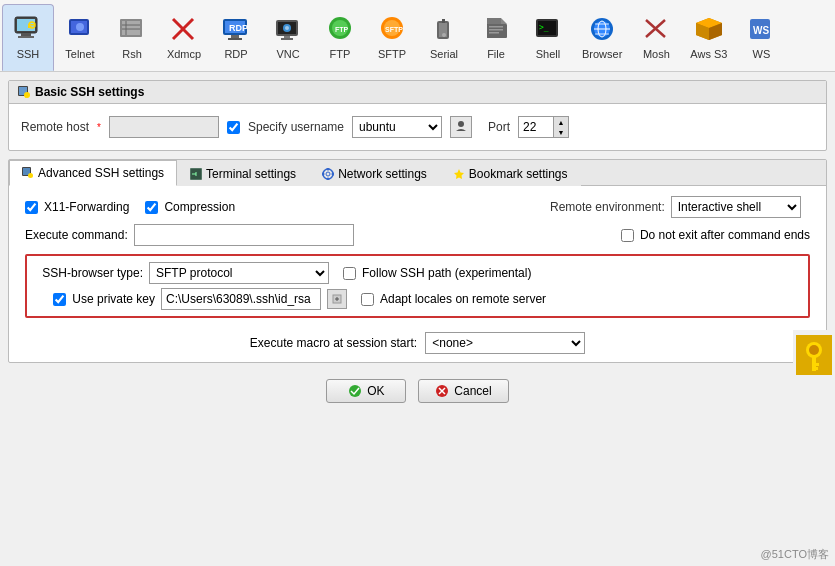 This screenshot has height=566, width=835. I want to click on use-private-key-checkbox, so click(60, 300).